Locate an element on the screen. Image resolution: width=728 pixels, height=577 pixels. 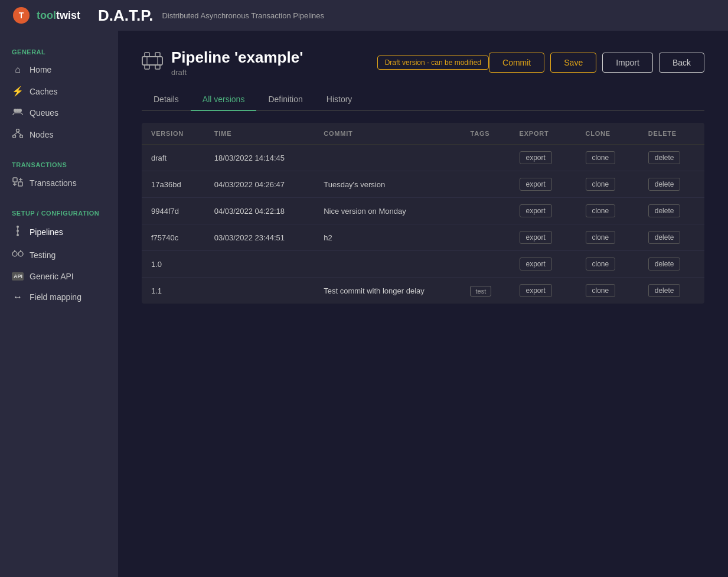
commit-button: Commit is located at coordinates (517, 63).